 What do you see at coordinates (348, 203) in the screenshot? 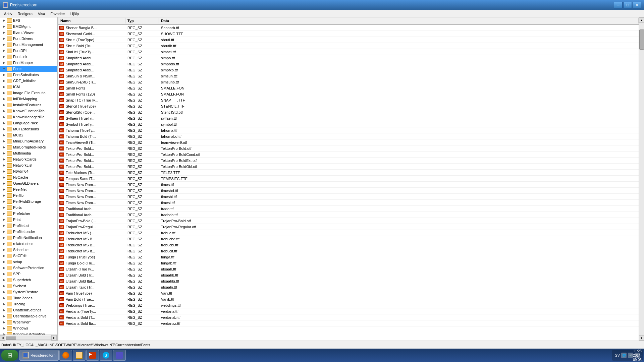
I see `table-row: abTimes New Rom...REG_SZtimesi.ttf` at bounding box center [348, 203].